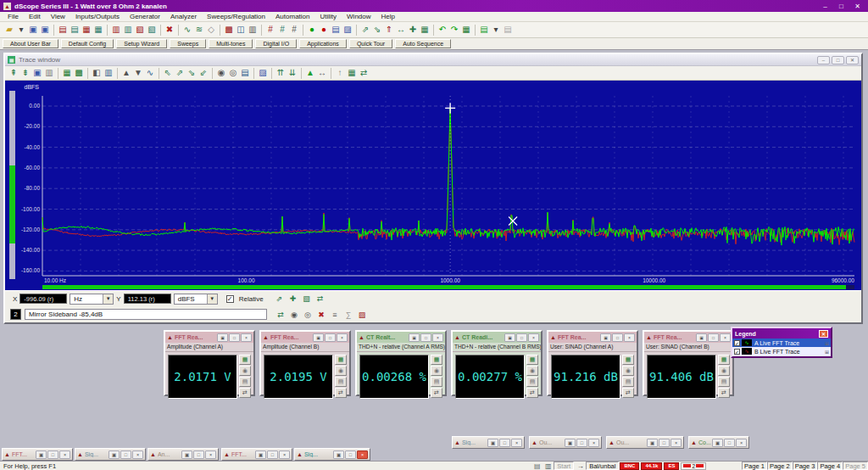  What do you see at coordinates (853, 60) in the screenshot?
I see `trace-close-button: ✕` at bounding box center [853, 60].